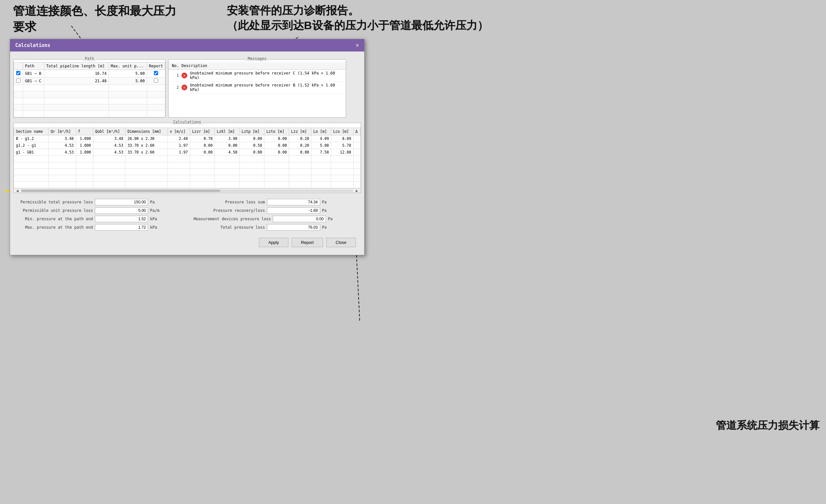 The width and height of the screenshot is (826, 504). Describe the element at coordinates (294, 210) in the screenshot. I see `field-pressure-recovery-value` at that location.